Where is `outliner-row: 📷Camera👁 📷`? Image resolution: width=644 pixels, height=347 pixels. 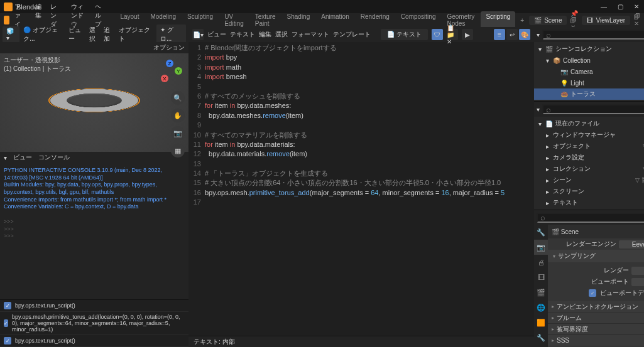
outliner-row: 📷Camera👁 📷 is located at coordinates (589, 72).